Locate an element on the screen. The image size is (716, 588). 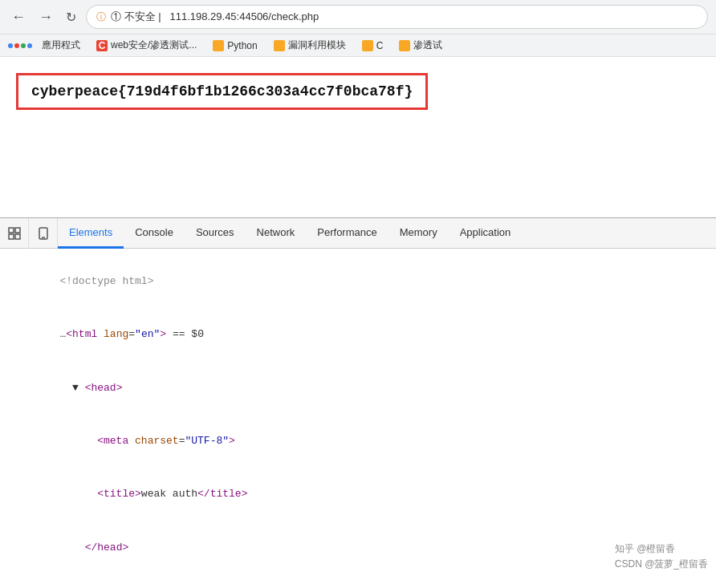
bm-item-4: C is located at coordinates (372, 46).